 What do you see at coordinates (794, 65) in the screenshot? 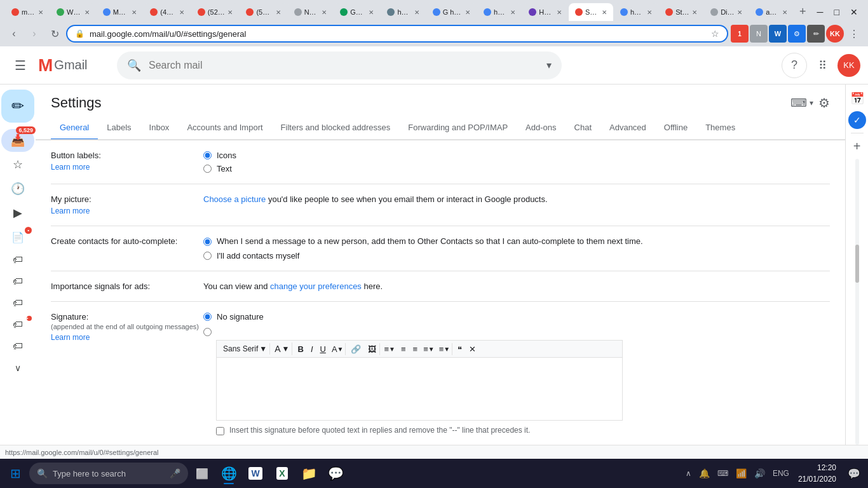
I see `help-button: ?` at bounding box center [794, 65].